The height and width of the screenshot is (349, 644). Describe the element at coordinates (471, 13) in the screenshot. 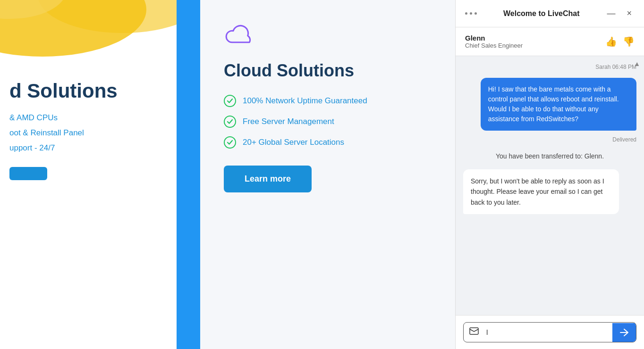

I see `menu-dots` at that location.